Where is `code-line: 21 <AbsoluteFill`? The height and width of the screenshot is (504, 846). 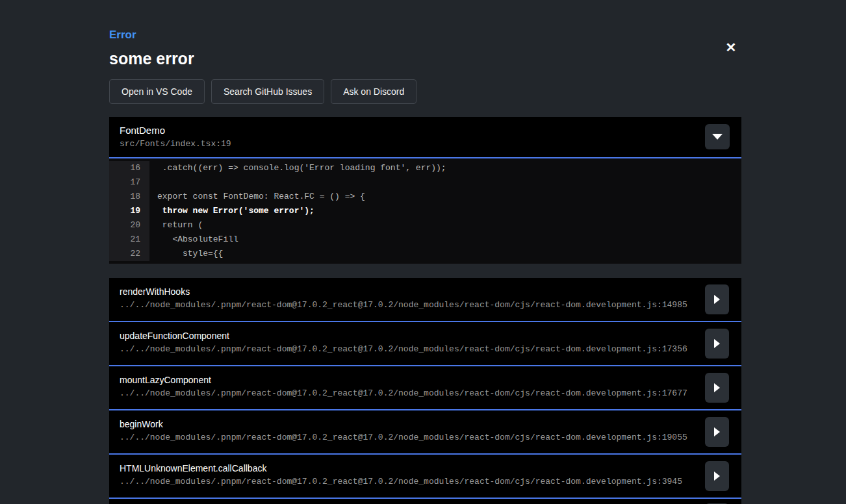 code-line: 21 <AbsoluteFill is located at coordinates (425, 240).